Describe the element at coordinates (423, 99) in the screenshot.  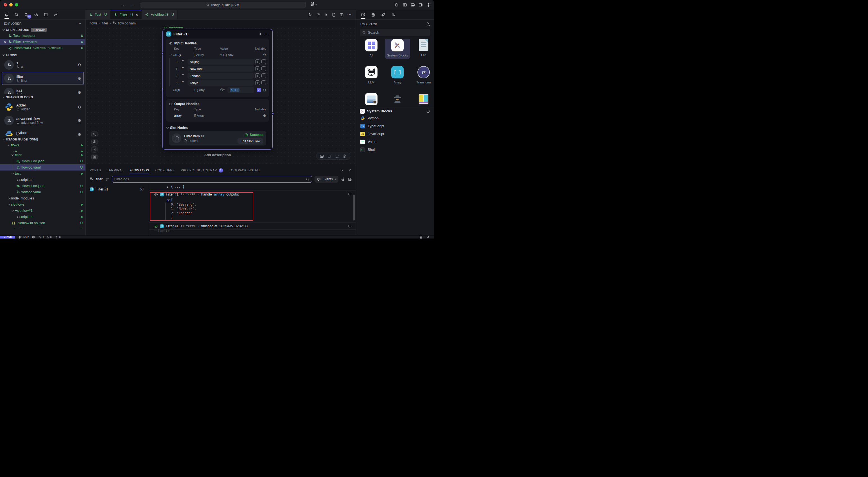
I see `toolpack-item-comic` at that location.